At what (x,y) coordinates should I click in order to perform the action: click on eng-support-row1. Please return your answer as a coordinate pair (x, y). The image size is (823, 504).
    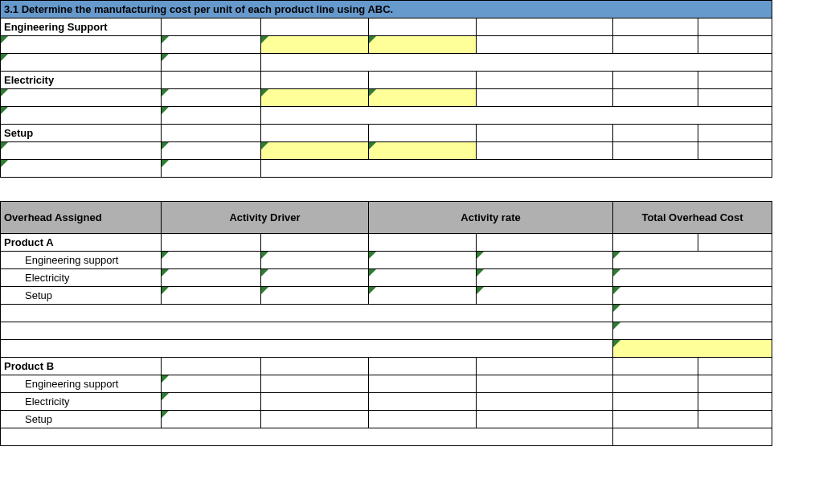
    Looking at the image, I should click on (387, 45).